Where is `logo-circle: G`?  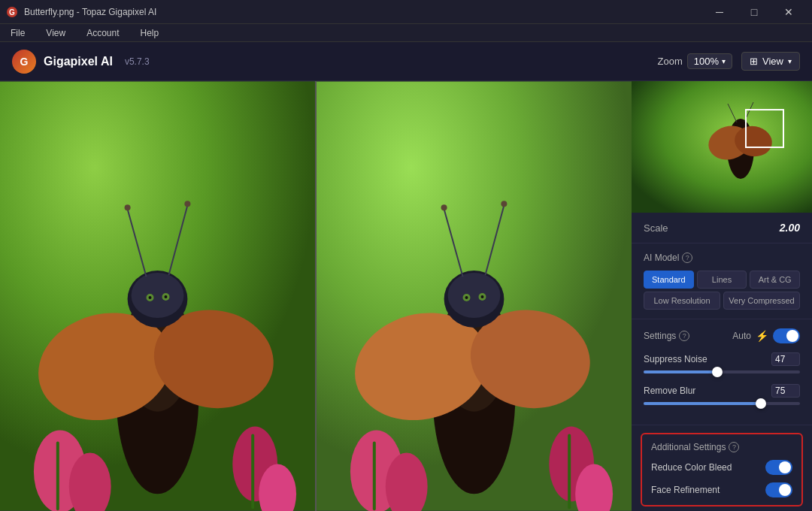 logo-circle: G is located at coordinates (24, 62).